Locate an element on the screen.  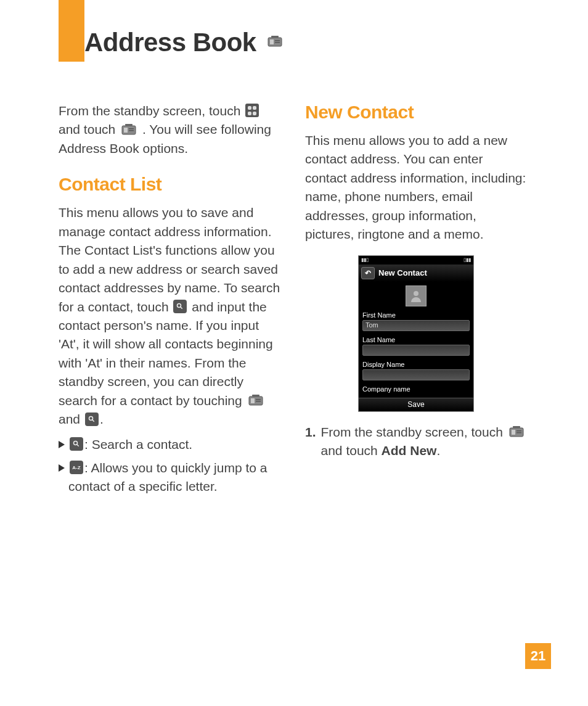
az-jump-icon: A-Z is located at coordinates (76, 467).